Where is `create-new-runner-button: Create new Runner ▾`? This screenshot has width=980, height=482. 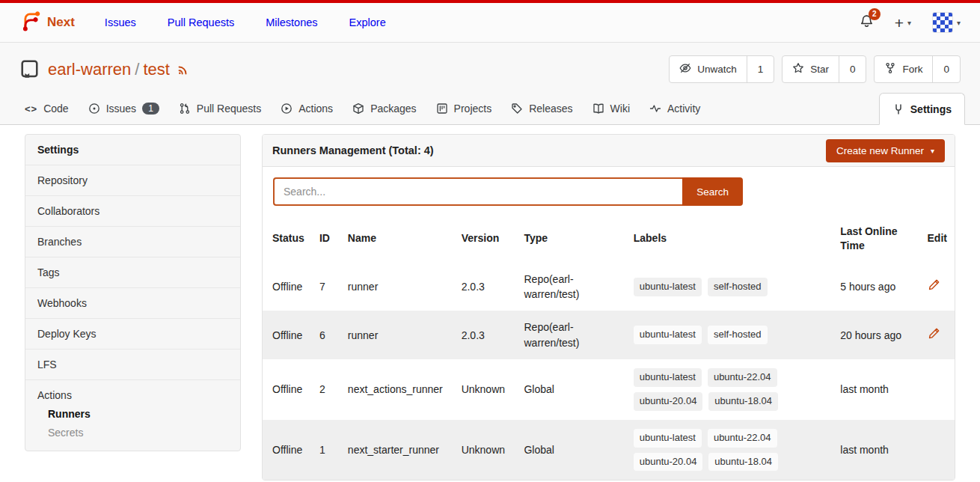 create-new-runner-button: Create new Runner ▾ is located at coordinates (886, 151).